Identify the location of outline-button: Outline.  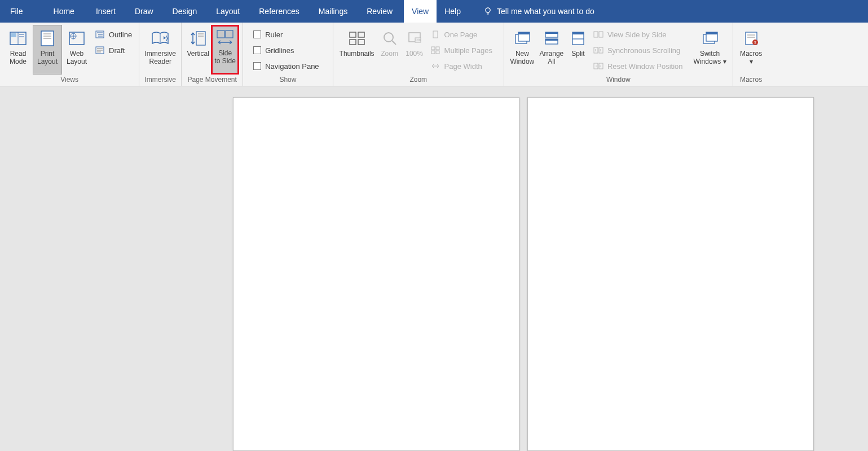
(113, 34).